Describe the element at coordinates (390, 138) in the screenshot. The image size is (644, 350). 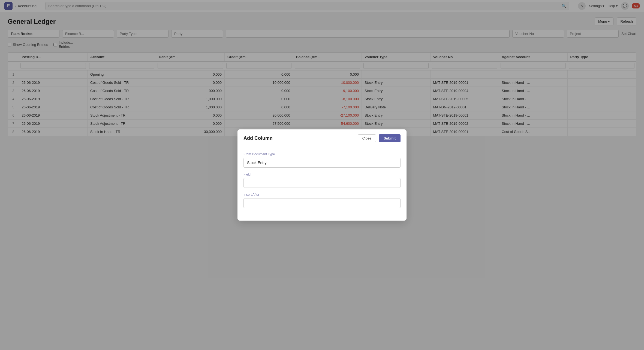
I see `submit-button: Submit` at that location.